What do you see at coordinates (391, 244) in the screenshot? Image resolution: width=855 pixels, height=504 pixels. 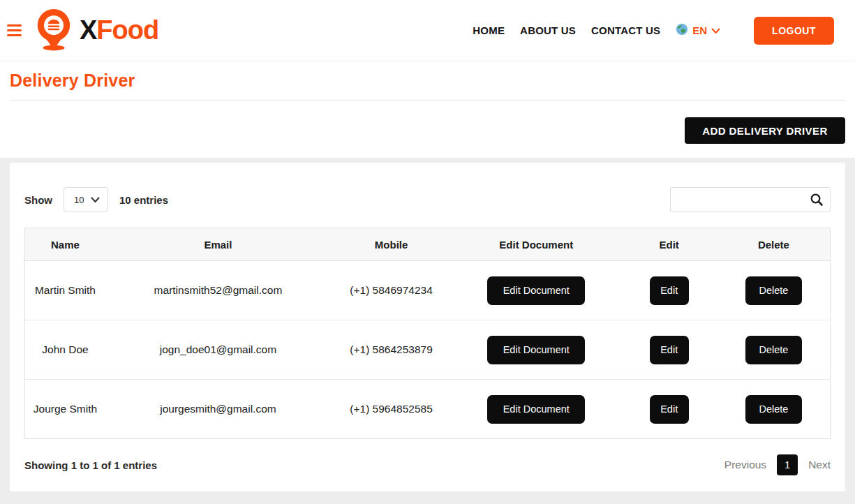 I see `column-header-mobile: Mobile` at bounding box center [391, 244].